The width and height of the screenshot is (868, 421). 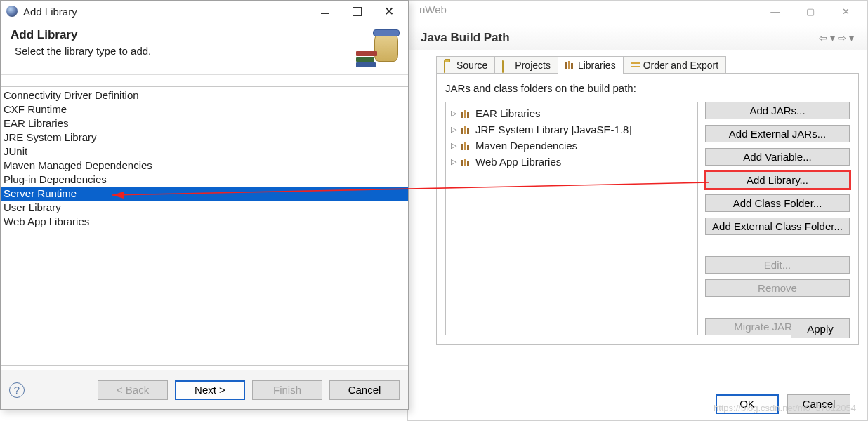 What do you see at coordinates (674, 65) in the screenshot?
I see `tab-order-export: Order and Export` at bounding box center [674, 65].